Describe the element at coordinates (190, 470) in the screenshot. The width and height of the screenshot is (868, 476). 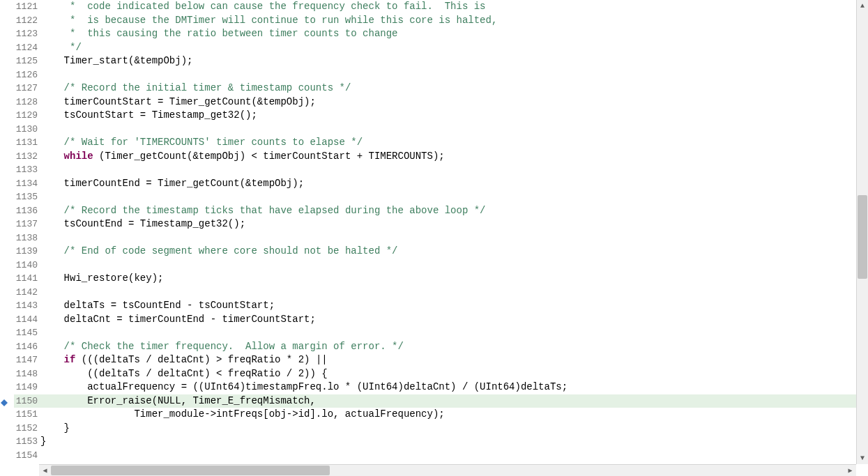
I see `horizontal-scroll-thumb` at that location.